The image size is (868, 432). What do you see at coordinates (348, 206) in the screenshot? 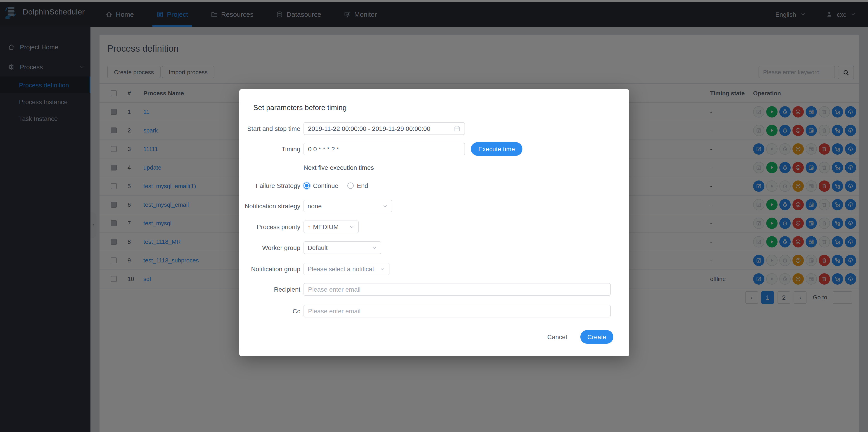
I see `notification-strategy-select: none` at bounding box center [348, 206].